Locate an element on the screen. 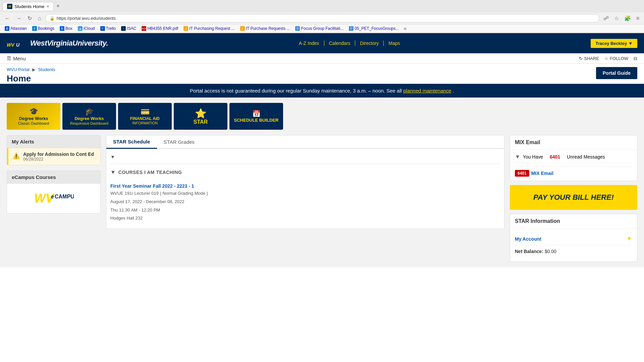 The image size is (644, 362). main-menu-button: ☰ Menu is located at coordinates (16, 58).